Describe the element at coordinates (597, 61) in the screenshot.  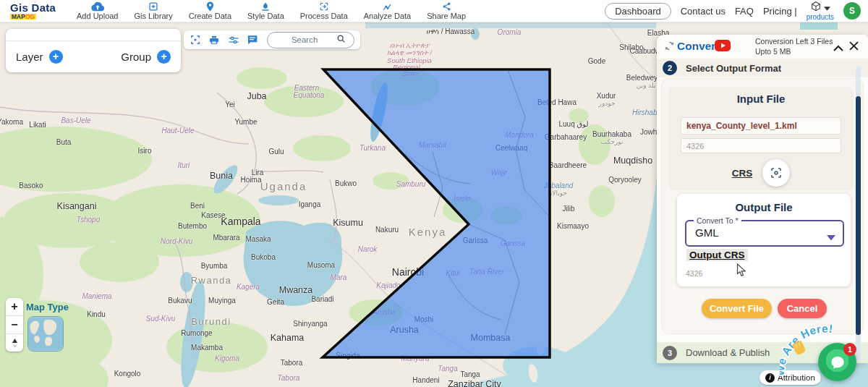
I see `map-label: Gode` at that location.